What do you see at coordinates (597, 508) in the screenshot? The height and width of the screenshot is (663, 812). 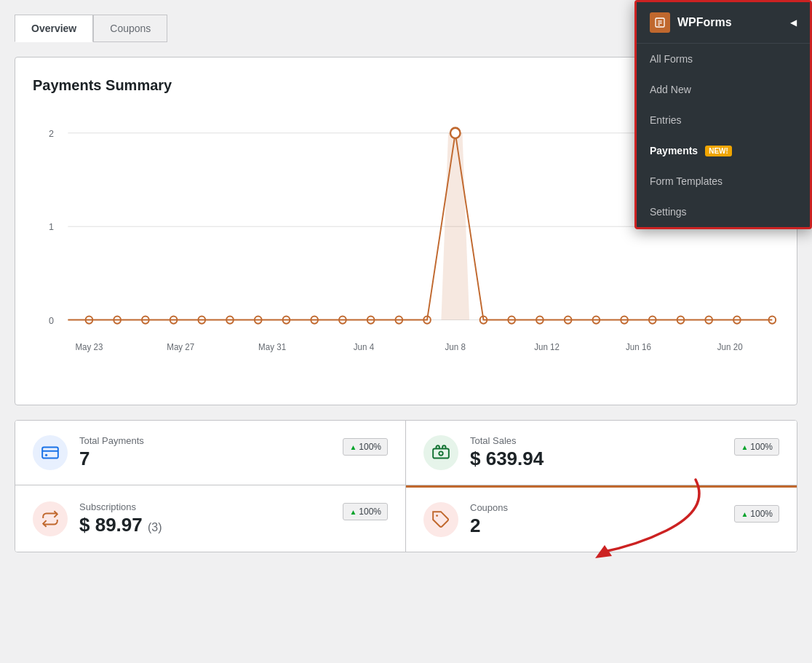 I see `coupons-label: Coupons` at bounding box center [597, 508].